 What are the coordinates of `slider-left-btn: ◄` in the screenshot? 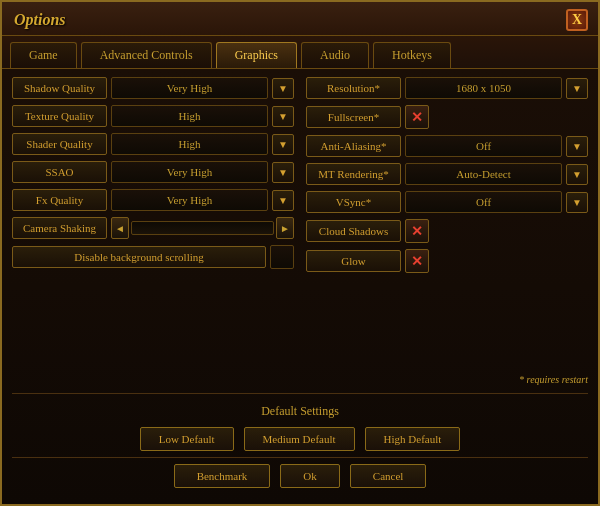 It's located at (120, 228).